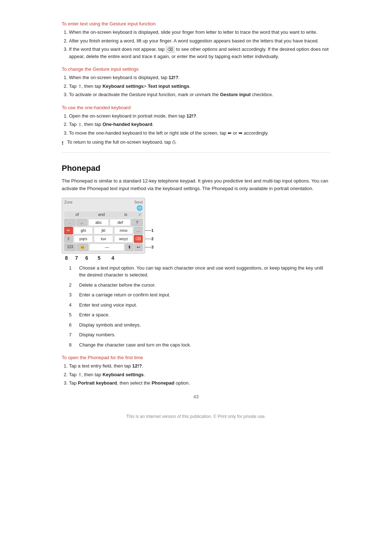 This screenshot has width=392, height=554. Describe the element at coordinates (135, 345) in the screenshot. I see `callout-text-8: Change the character case and turn on th…` at that location.